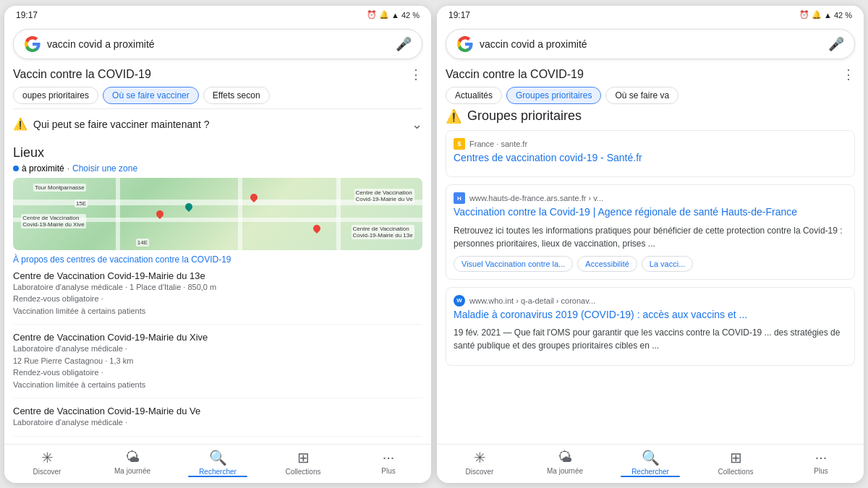 The image size is (868, 488). I want to click on map-link-left: À propos des centres de vaccination cont…, so click(218, 260).